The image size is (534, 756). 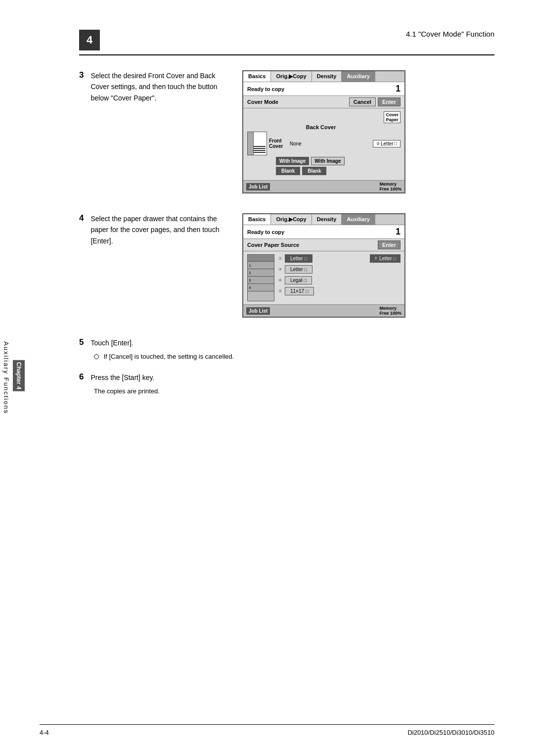 I want to click on step3-num: 3, so click(x=81, y=75).